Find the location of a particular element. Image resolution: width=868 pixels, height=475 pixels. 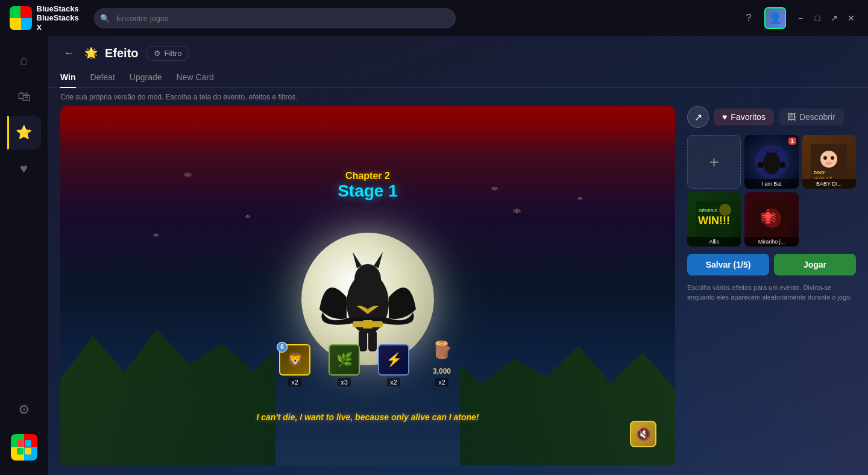

filter-icon: ⚙ is located at coordinates (157, 53).